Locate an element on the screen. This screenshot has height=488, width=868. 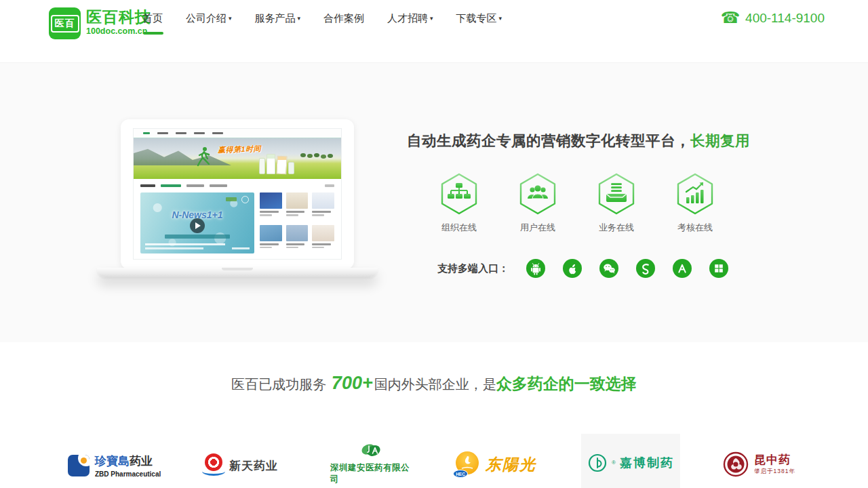
nav-item-downloads: 下载专区▾ is located at coordinates (479, 20).